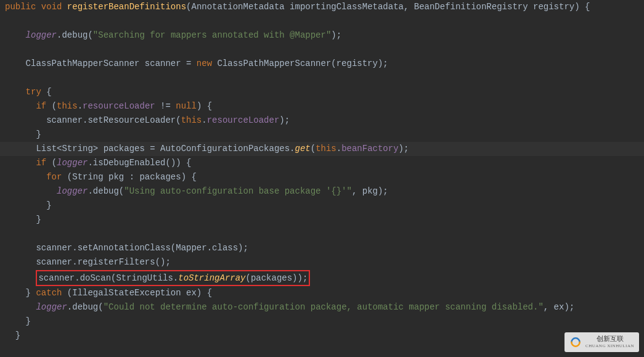 This screenshot has height=357, width=644. What do you see at coordinates (173, 278) in the screenshot?
I see `highlighted-box: scanner.doScan(StringUtils.toStringArray…` at bounding box center [173, 278].